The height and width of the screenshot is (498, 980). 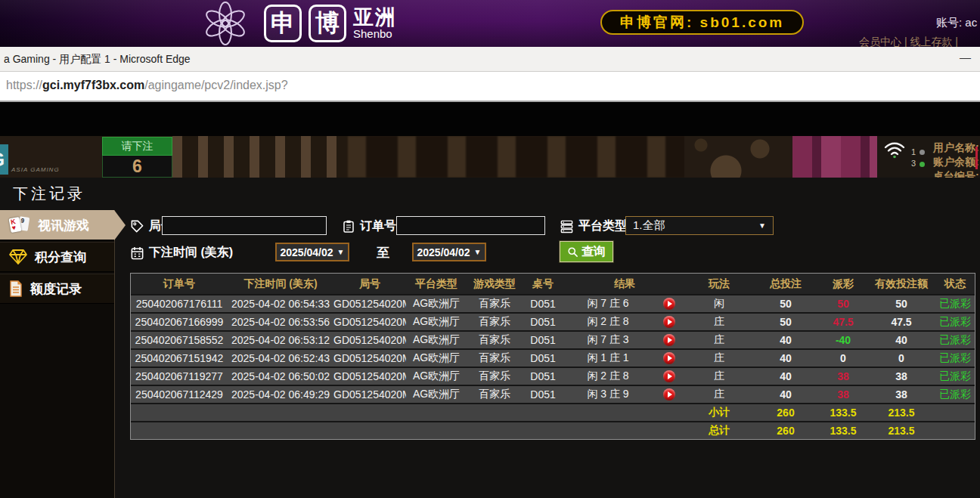 What do you see at coordinates (490, 119) in the screenshot?
I see `page-top-black-band` at bounding box center [490, 119].